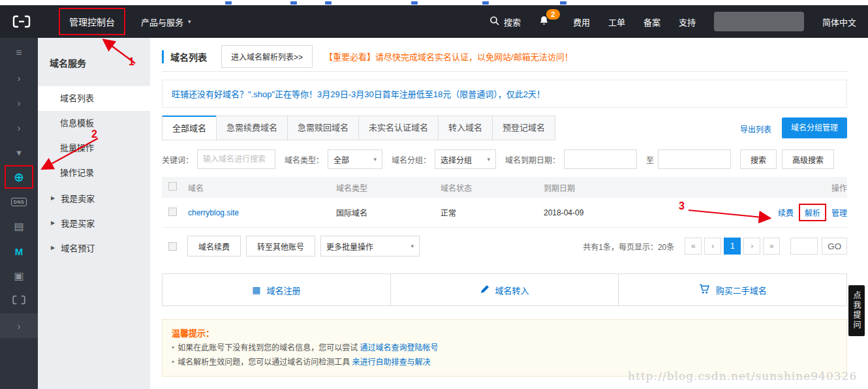  What do you see at coordinates (19, 127) in the screenshot?
I see `rail-item-3: ›` at bounding box center [19, 127].